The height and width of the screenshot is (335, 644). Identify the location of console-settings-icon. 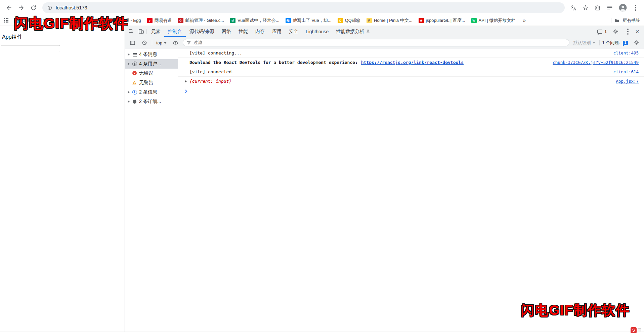
(637, 43).